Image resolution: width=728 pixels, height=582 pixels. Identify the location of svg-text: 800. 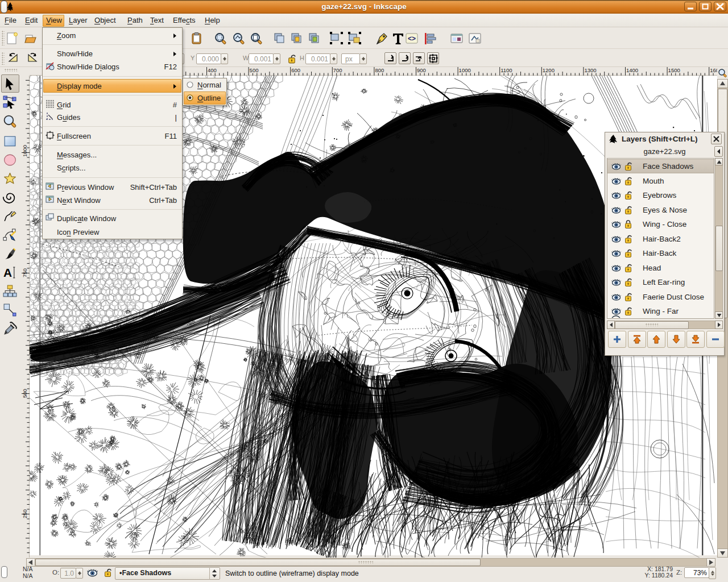
(379, 70).